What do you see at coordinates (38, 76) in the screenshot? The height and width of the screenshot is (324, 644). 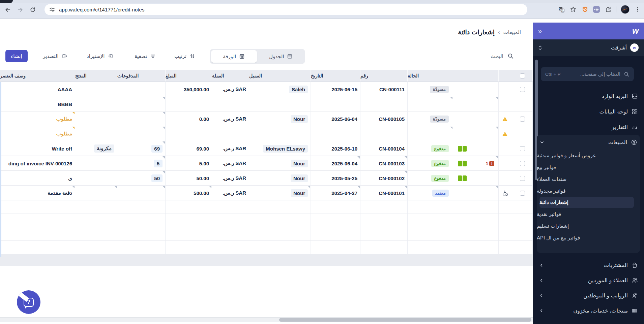 I see `column-header-desc: وصف العنصر` at bounding box center [38, 76].